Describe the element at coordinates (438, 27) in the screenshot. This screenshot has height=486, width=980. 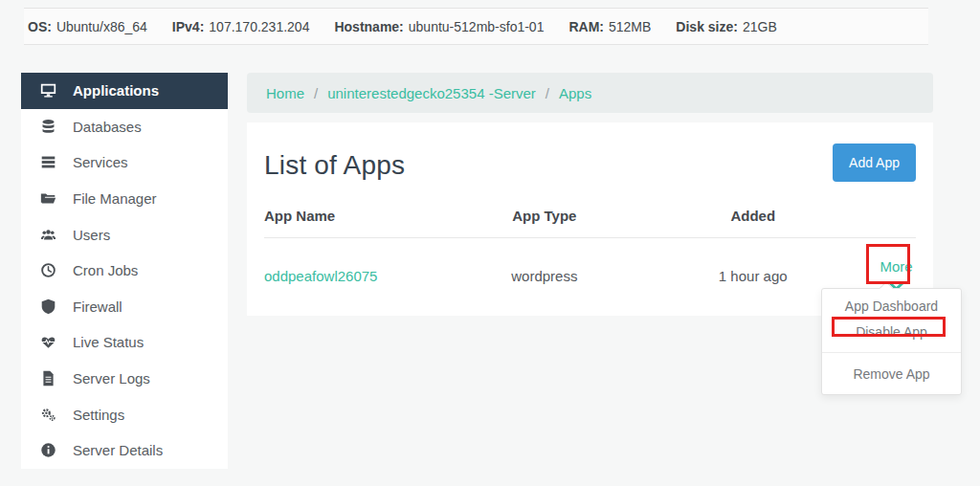
I see `hostname-info: Hostname:ubuntu-512mb-sfo1-01` at that location.